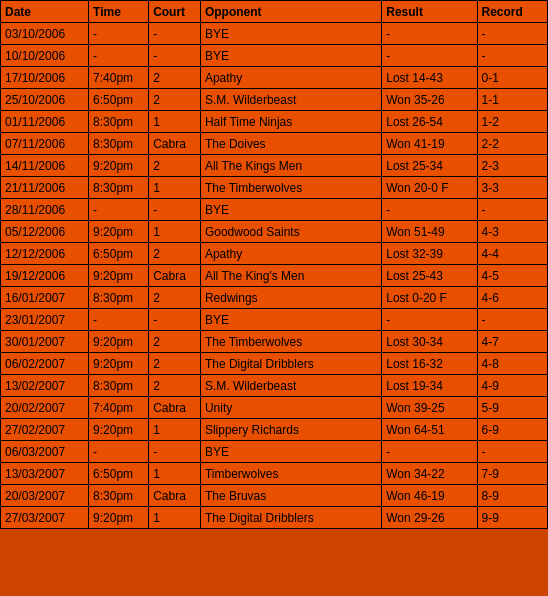 This screenshot has height=596, width=548. Describe the element at coordinates (512, 342) in the screenshot. I see `cell-record: 4-7` at that location.